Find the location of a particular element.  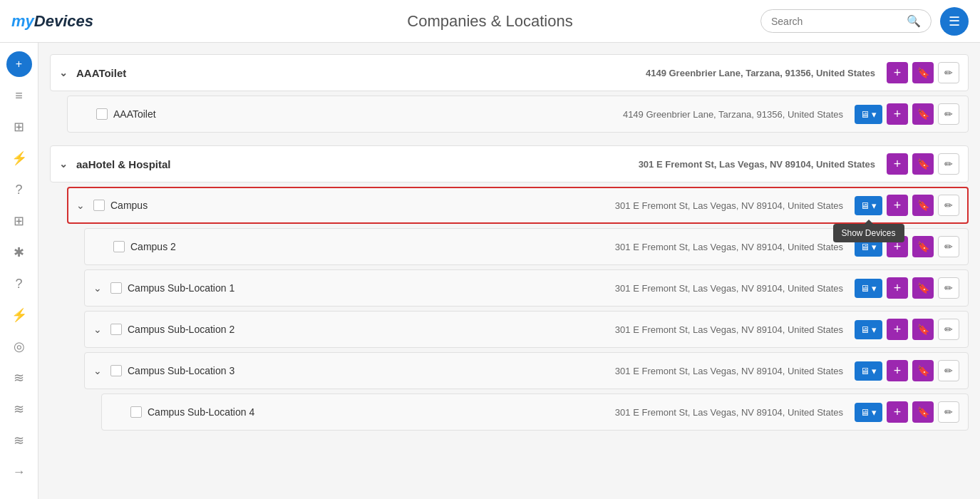

sublocation-device-button-csl1: 🖥 ▾ is located at coordinates (868, 288).